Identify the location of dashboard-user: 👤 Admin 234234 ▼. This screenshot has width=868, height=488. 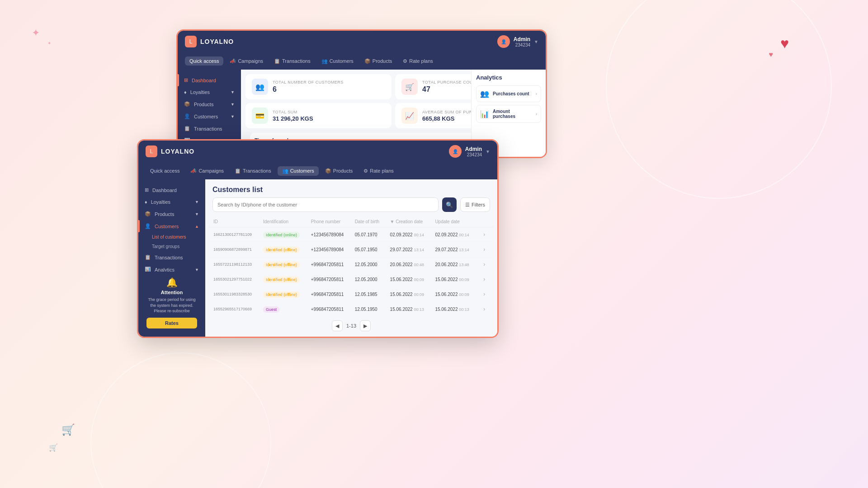
(518, 42).